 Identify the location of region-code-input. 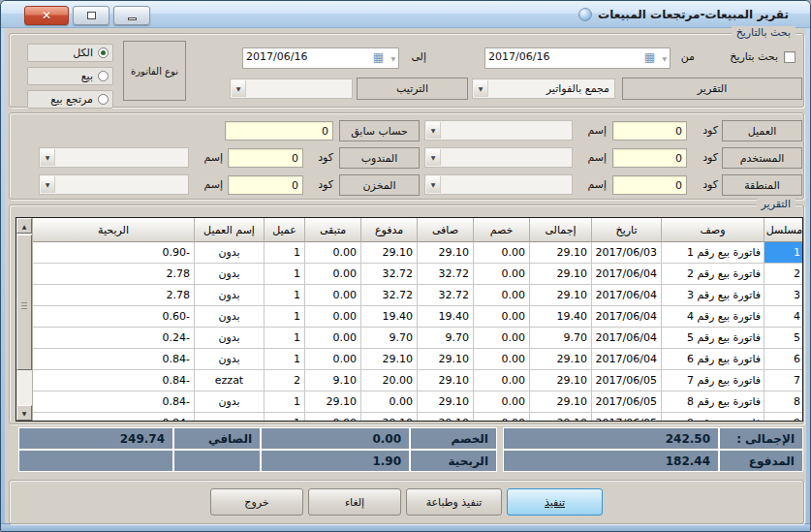
(649, 185).